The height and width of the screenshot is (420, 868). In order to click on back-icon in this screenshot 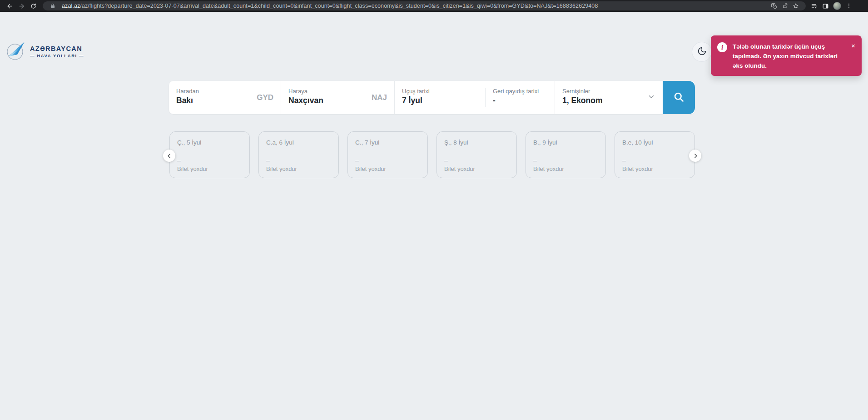, I will do `click(10, 6)`.